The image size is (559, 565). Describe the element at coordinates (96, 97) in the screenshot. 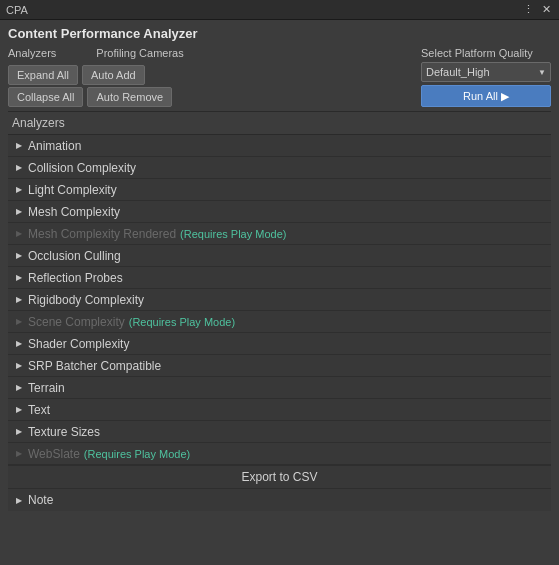

I see `collapse-autoremove-row: Collapse All Auto Remove` at that location.